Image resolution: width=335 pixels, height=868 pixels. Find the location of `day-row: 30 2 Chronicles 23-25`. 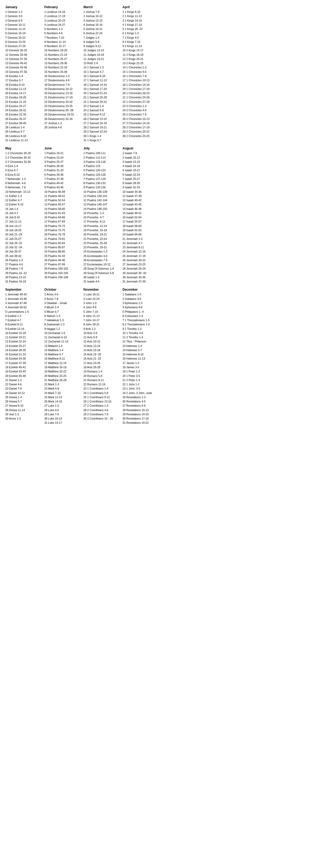

day-row: 30 2 Chronicles 23-25 is located at coordinates (141, 136).